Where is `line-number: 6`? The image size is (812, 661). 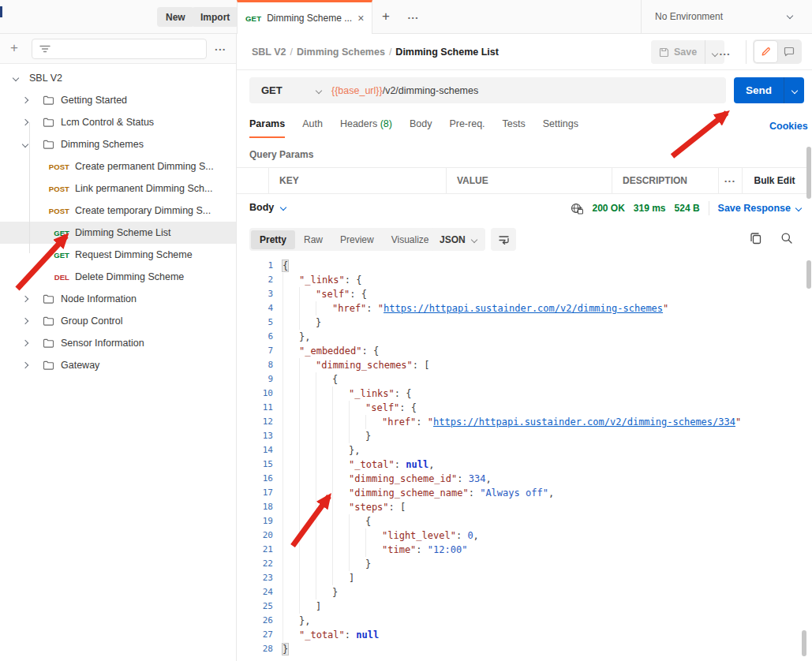 line-number: 6 is located at coordinates (255, 337).